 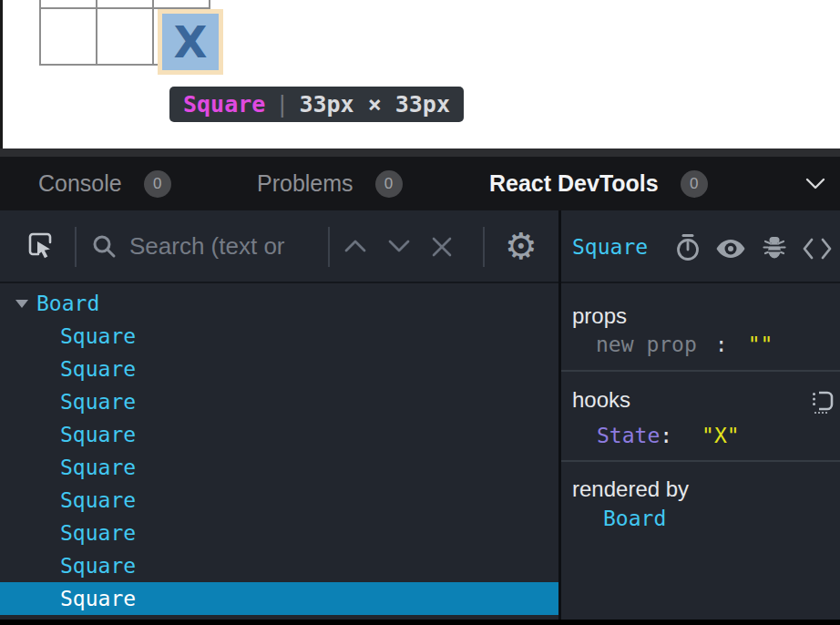 I want to click on problems-count-badge: 0, so click(x=389, y=184).